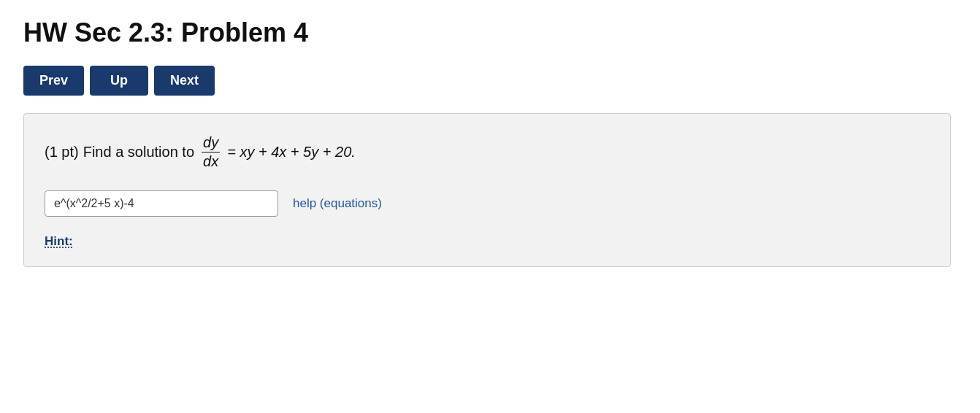 The width and height of the screenshot is (980, 413). What do you see at coordinates (487, 242) in the screenshot?
I see `hint-section: Hint:` at bounding box center [487, 242].